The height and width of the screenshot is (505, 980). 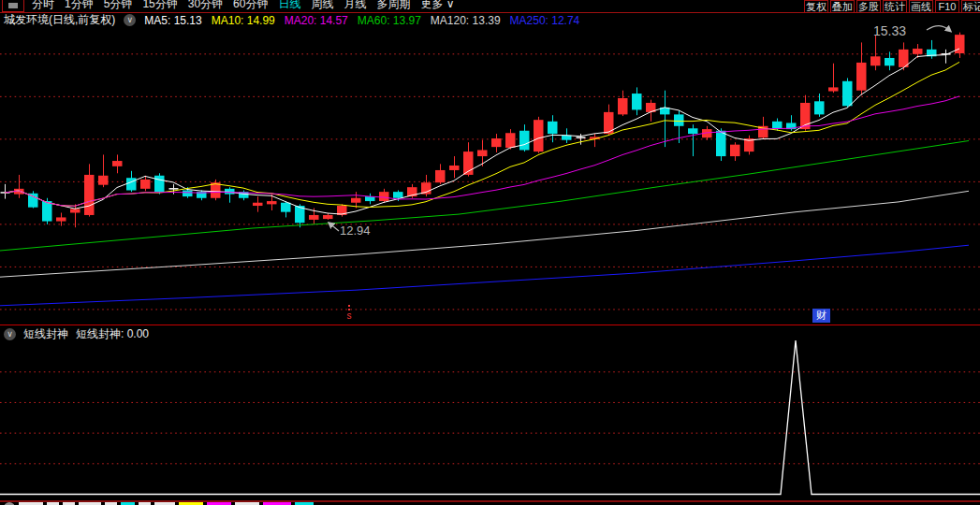 What do you see at coordinates (349, 312) in the screenshot?
I see `dividend-event-marker: s` at bounding box center [349, 312].